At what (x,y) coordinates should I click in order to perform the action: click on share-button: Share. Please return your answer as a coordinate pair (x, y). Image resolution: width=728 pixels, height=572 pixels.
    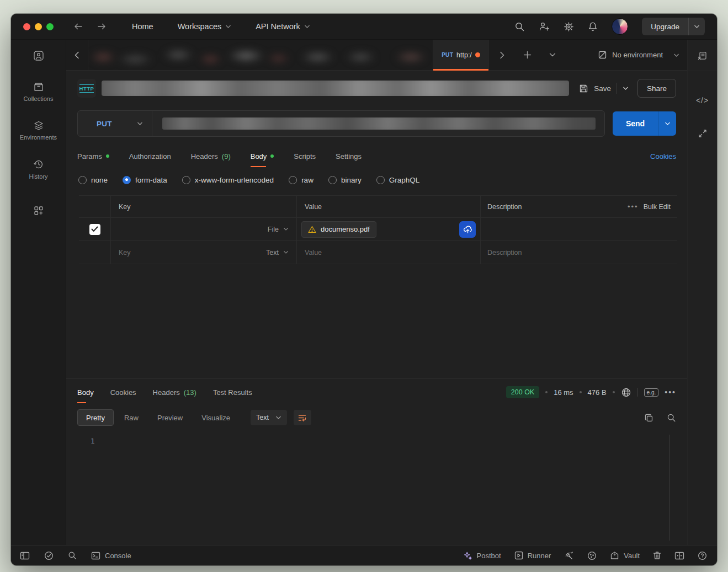
    Looking at the image, I should click on (657, 88).